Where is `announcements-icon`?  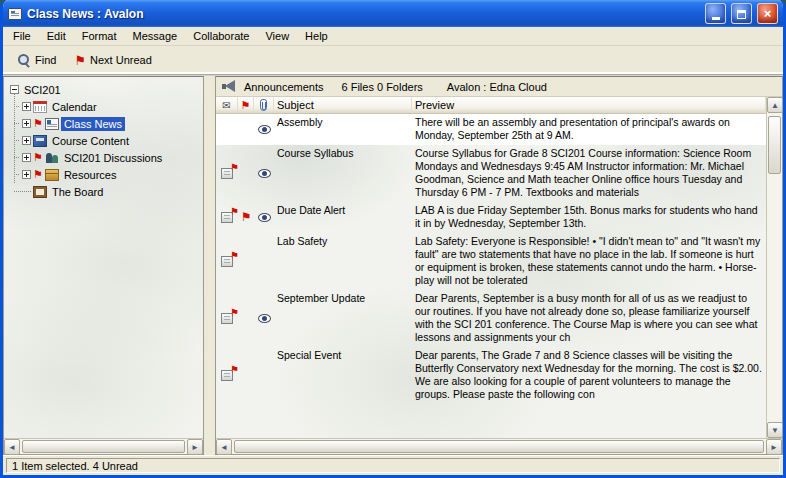
announcements-icon is located at coordinates (230, 86).